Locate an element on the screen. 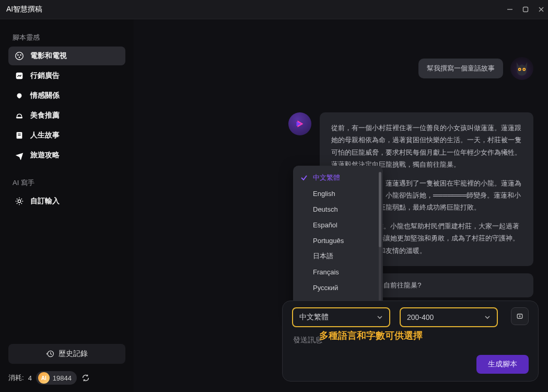  dropdown-option: Español is located at coordinates (336, 225).